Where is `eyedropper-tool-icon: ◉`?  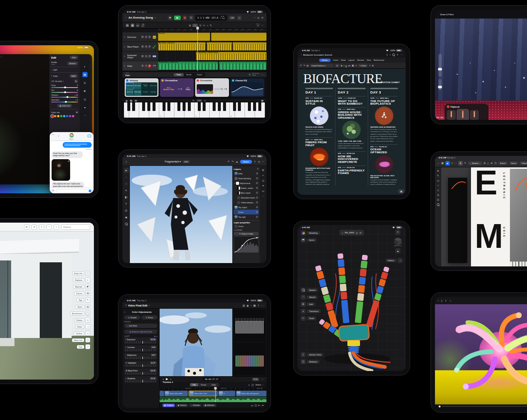
eyedropper-tool-icon: ◉ is located at coordinates (126, 217).